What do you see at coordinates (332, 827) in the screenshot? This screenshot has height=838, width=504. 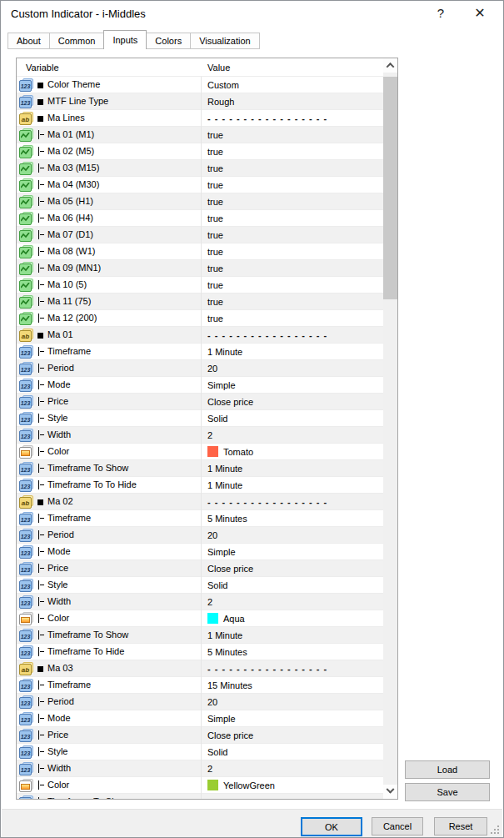 I see `ok-button: OK` at bounding box center [332, 827].